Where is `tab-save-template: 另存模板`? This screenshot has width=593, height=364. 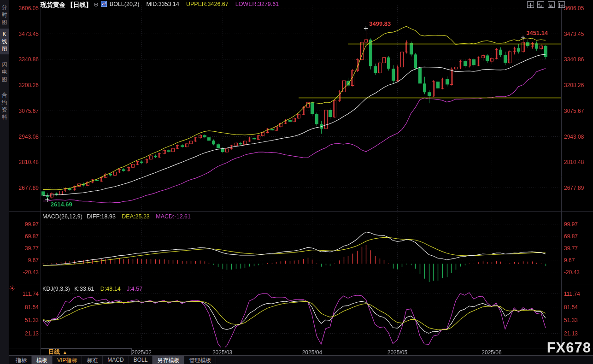 tab-save-template: 另存模板 is located at coordinates (169, 360).